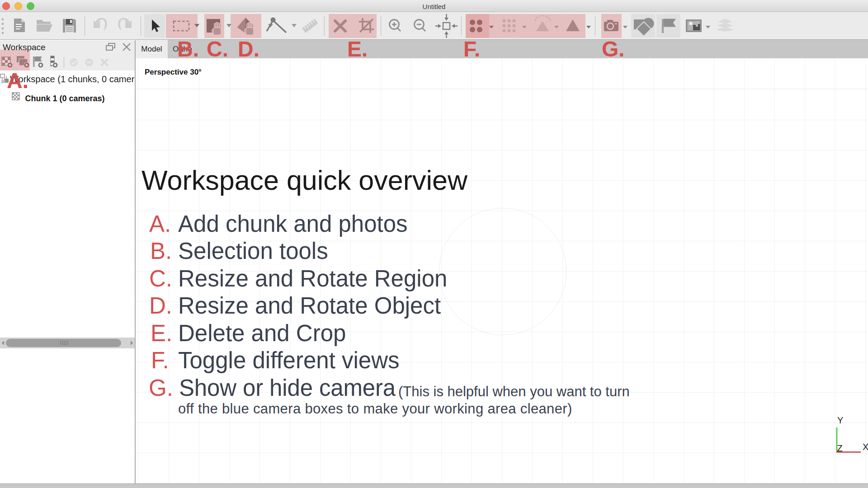  Describe the element at coordinates (840, 420) in the screenshot. I see `svg-text: Y` at that location.